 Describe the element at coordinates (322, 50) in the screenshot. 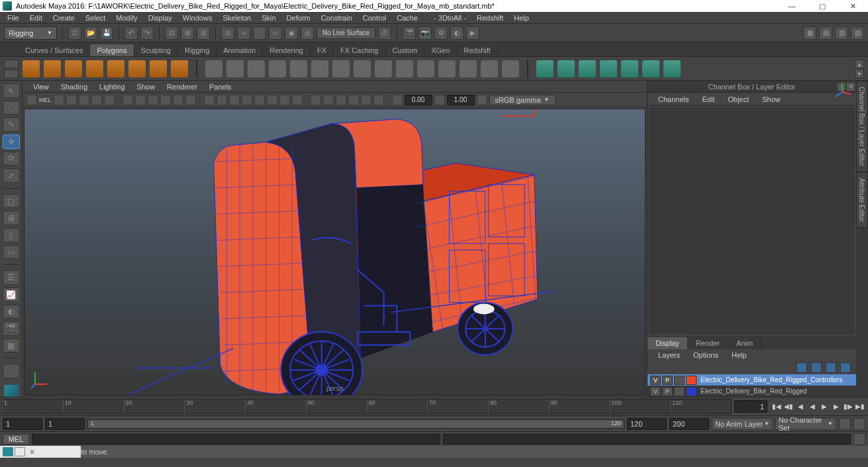

I see `shelf-tab-fx: FX` at that location.